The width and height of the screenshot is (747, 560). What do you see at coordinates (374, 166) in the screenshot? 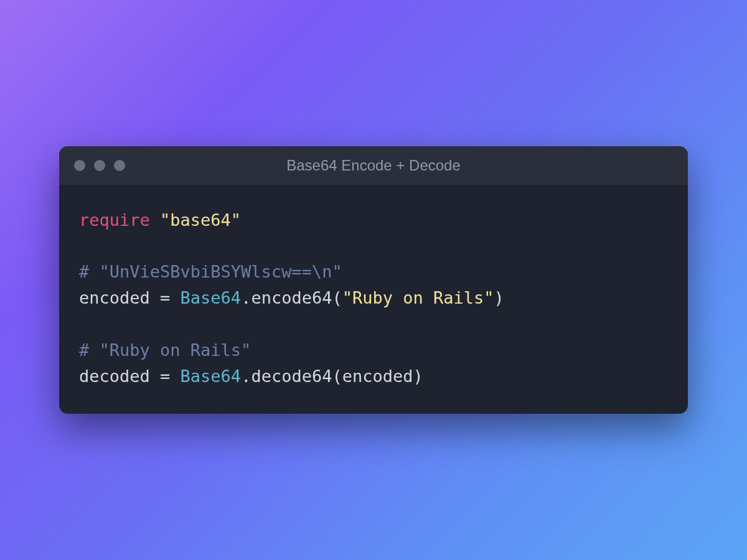
I see `titlebar: Base64 Encode + Decode` at bounding box center [374, 166].